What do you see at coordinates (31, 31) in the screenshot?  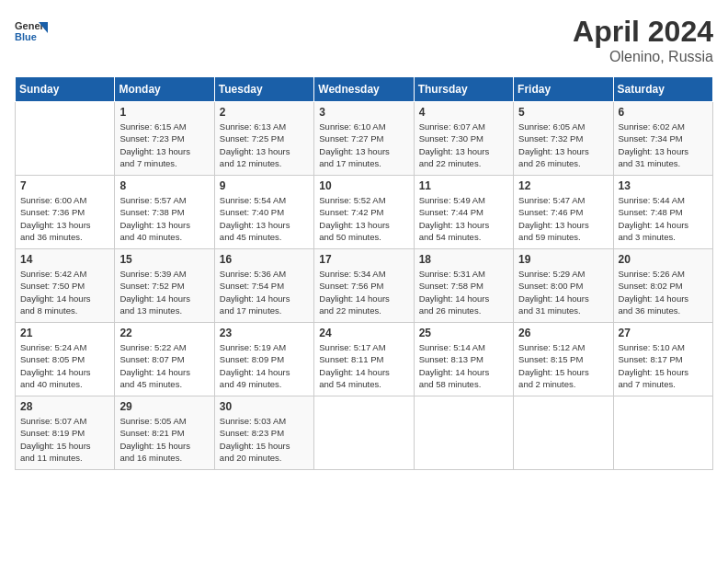 I see `logo: General Blue` at bounding box center [31, 31].